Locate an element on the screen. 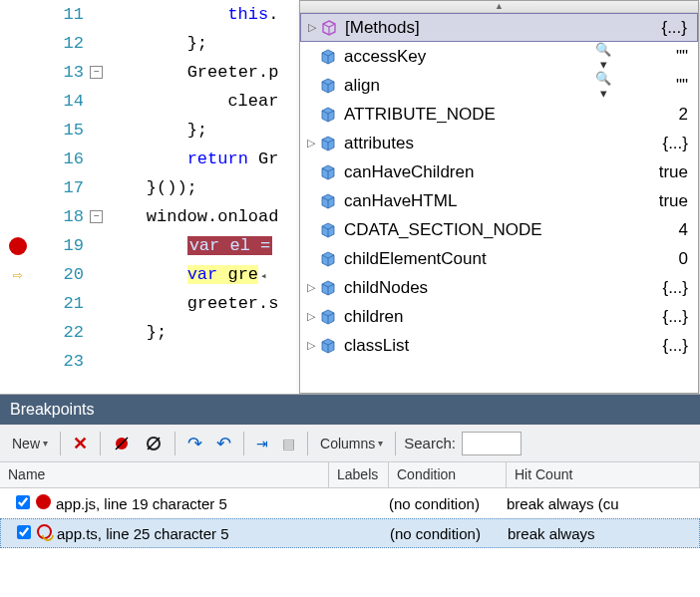  intellisense-value: 2 is located at coordinates (654, 115).